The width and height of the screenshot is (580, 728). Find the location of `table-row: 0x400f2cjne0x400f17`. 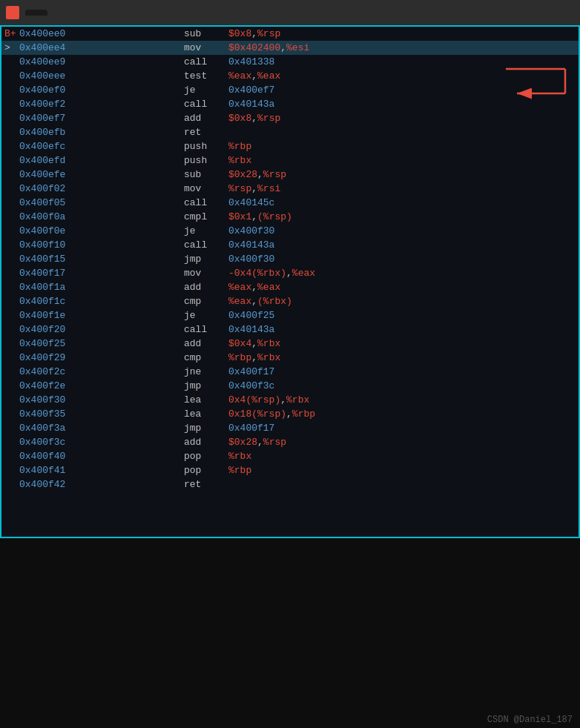

table-row: 0x400f2cjne0x400f17 is located at coordinates (290, 372).